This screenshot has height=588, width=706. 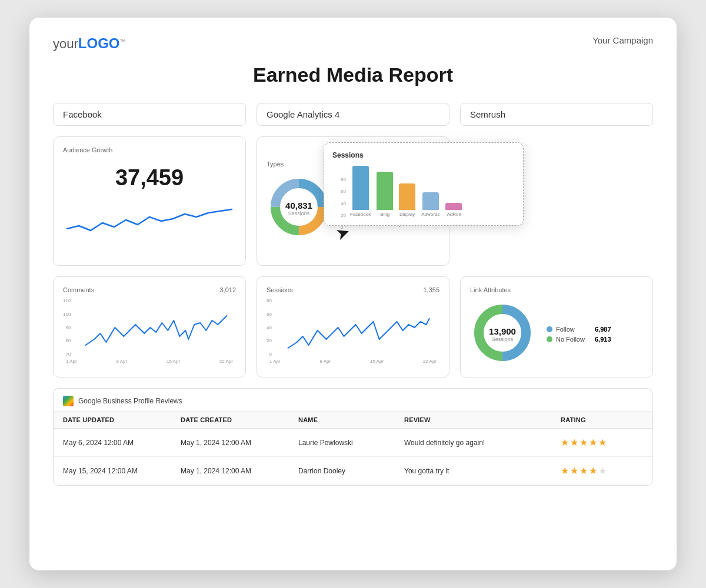 What do you see at coordinates (353, 400) in the screenshot?
I see `reviews-header: Google Business Profile Reviews` at bounding box center [353, 400].